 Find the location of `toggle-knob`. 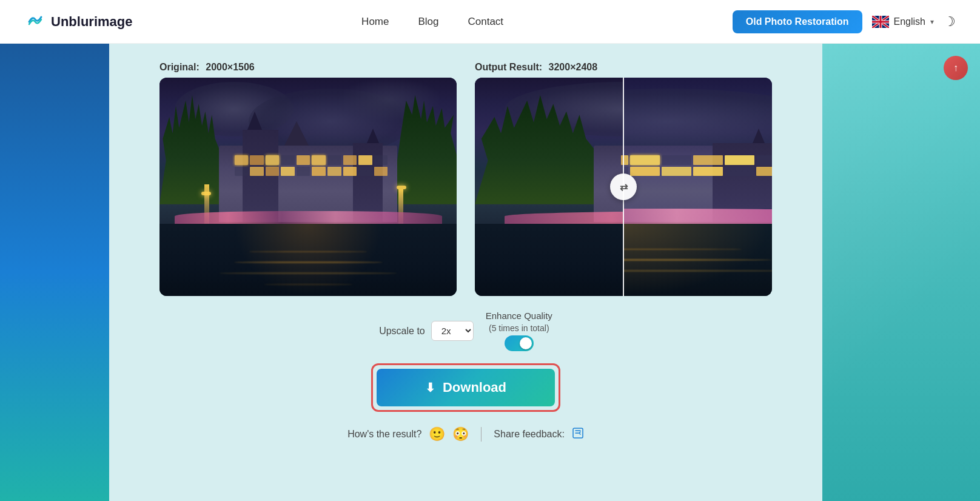

toggle-knob is located at coordinates (526, 343).